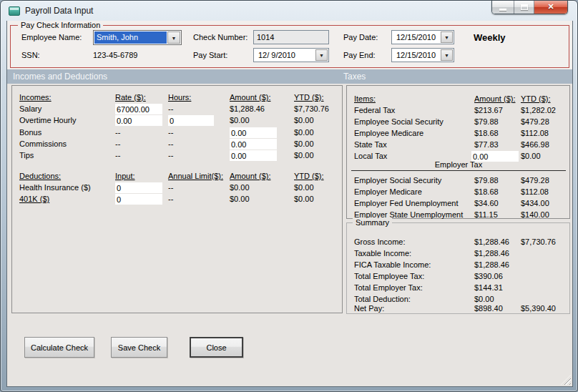 This screenshot has height=392, width=578. I want to click on summary-row-label: Total Deduction:, so click(382, 299).